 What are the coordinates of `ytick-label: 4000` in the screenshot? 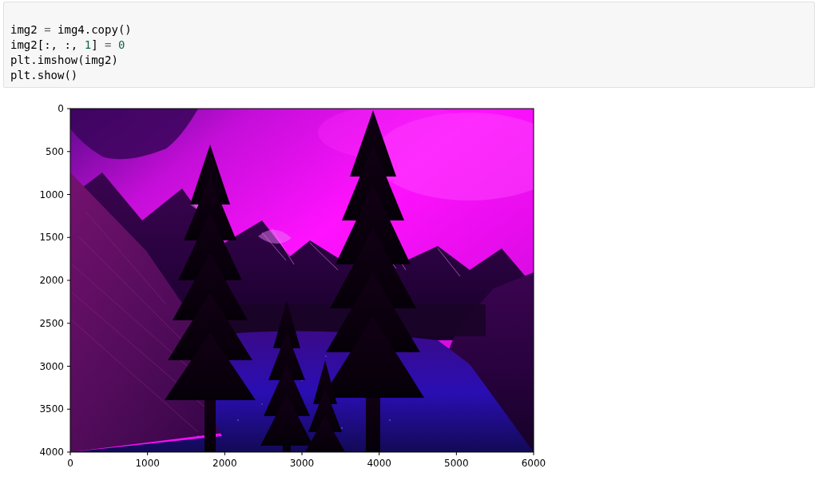 It's located at (51, 452).